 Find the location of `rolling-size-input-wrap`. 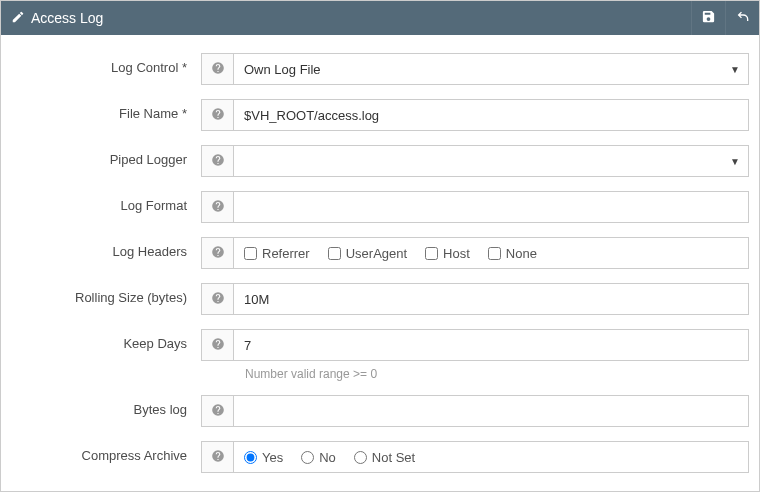

rolling-size-input-wrap is located at coordinates (491, 299).